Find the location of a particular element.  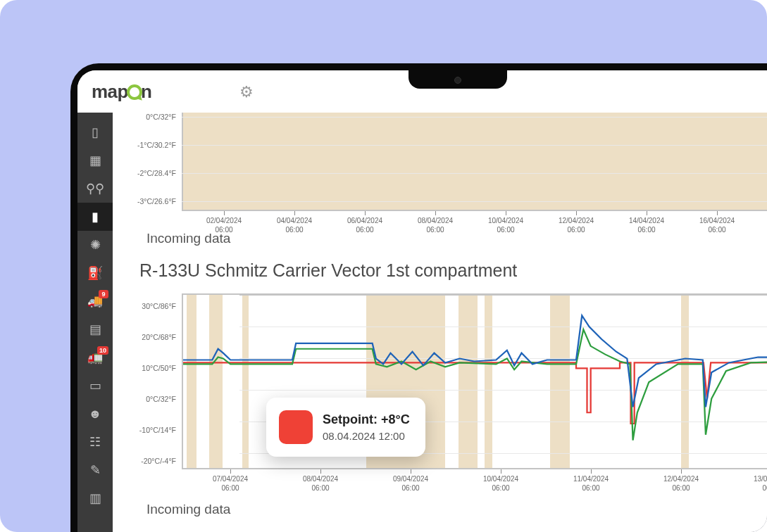

chart2-title: R-133U Schmitz Carrier Vector 1st compar… is located at coordinates (454, 270).